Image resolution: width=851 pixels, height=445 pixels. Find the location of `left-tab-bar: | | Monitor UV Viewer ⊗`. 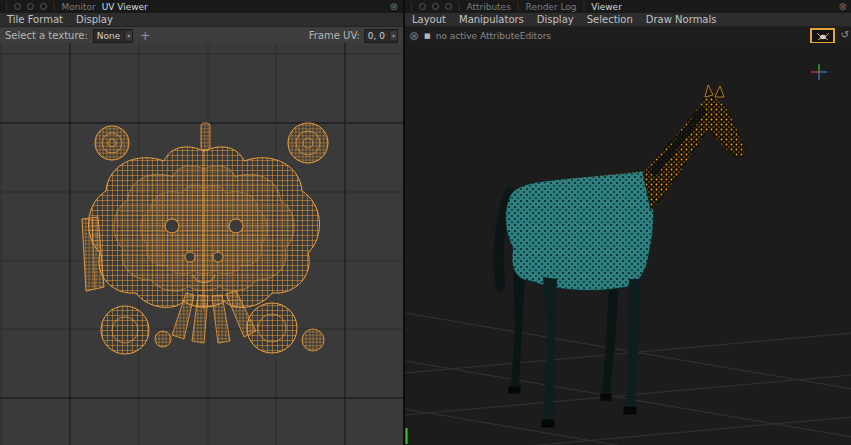

left-tab-bar: | | Monitor UV Viewer ⊗ is located at coordinates (202, 6).